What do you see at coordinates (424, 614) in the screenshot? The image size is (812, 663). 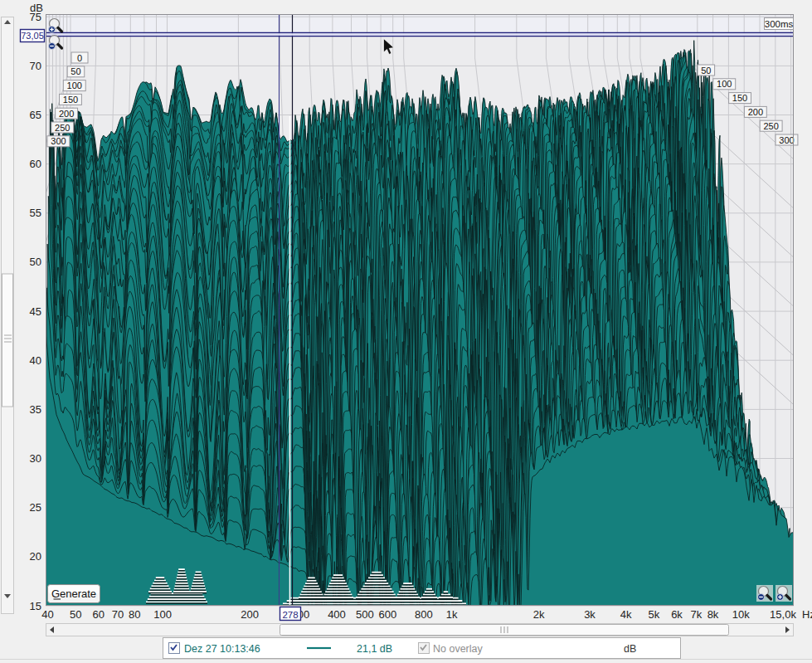 I see `svg-text: 800` at bounding box center [424, 614].